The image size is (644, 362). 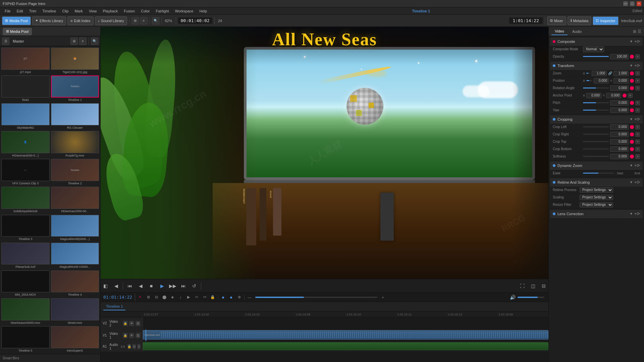 I want to click on metadata-button: ℹ Metadata, so click(x=580, y=21).